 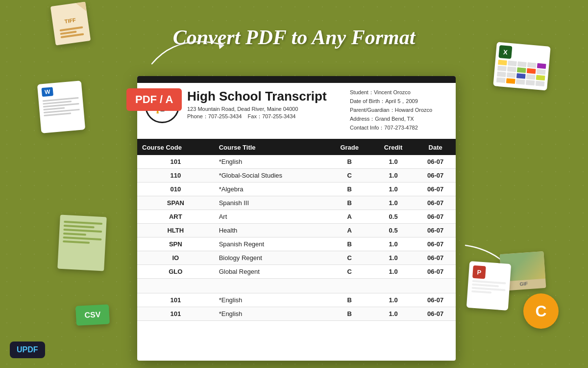 I want to click on student-address: Address：Grand Bend, TX, so click(x=399, y=119).